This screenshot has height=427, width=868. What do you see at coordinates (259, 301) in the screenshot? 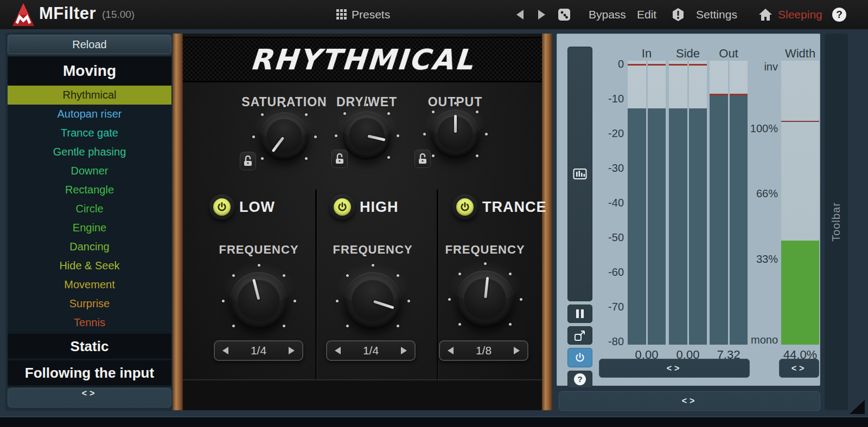
I see `low-frequency-knob` at bounding box center [259, 301].